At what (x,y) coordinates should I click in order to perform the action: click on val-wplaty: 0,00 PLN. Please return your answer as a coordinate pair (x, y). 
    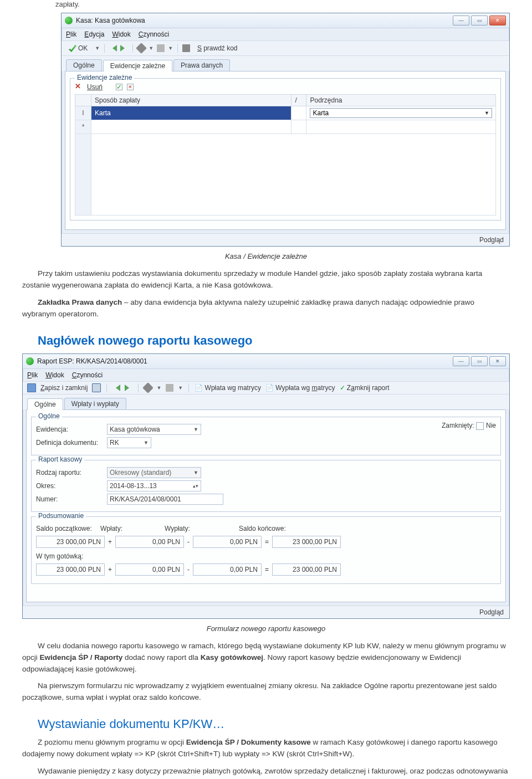
    Looking at the image, I should click on (150, 542).